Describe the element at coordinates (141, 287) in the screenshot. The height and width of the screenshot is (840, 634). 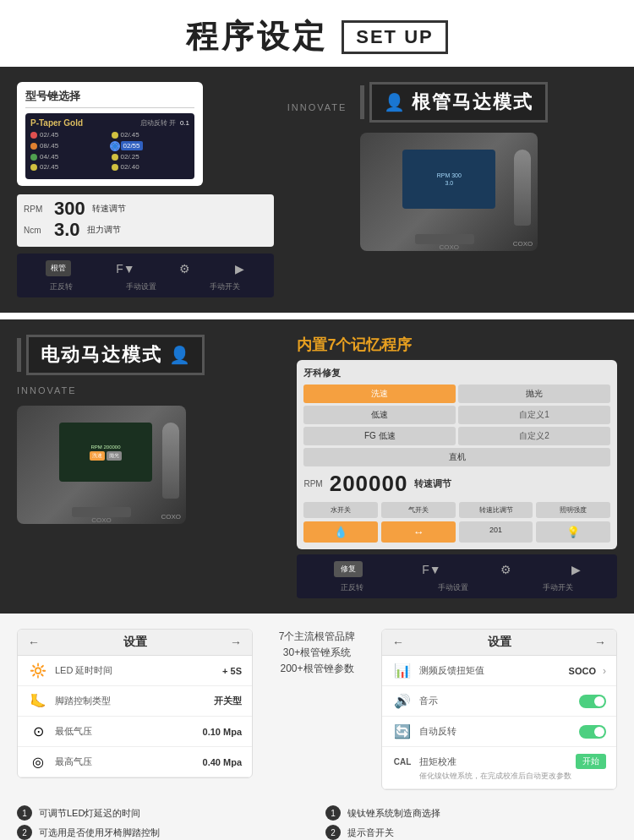
I see `label-manual-settings: 手动设置` at that location.